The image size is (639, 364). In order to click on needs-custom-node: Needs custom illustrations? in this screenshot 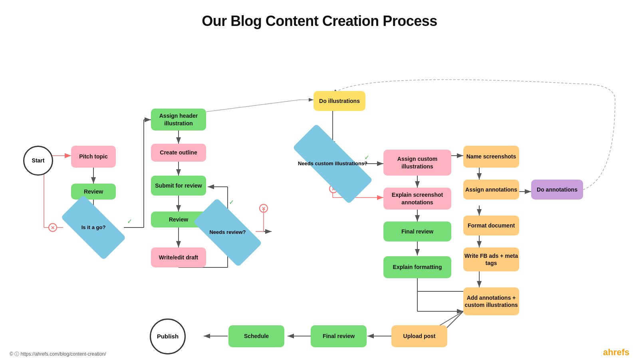, I will do `click(333, 164)`.